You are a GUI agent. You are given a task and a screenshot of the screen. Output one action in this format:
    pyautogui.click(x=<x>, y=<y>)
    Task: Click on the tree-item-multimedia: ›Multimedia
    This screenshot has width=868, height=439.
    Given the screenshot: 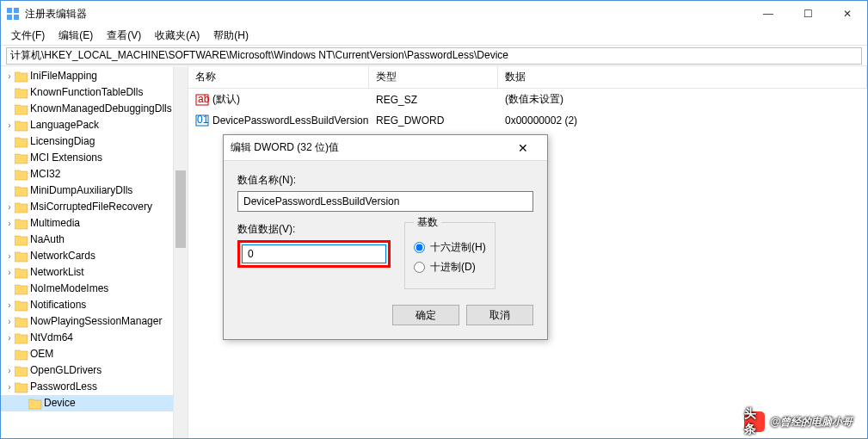 What is the action you would take?
    pyautogui.click(x=95, y=224)
    